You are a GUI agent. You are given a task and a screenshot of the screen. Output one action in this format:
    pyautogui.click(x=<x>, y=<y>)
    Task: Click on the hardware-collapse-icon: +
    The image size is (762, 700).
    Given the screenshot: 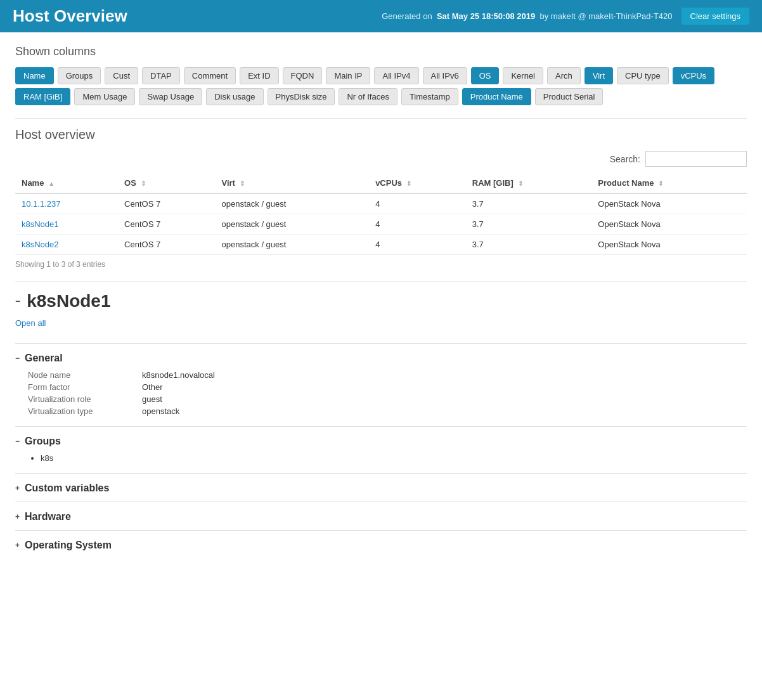 What is the action you would take?
    pyautogui.click(x=18, y=517)
    